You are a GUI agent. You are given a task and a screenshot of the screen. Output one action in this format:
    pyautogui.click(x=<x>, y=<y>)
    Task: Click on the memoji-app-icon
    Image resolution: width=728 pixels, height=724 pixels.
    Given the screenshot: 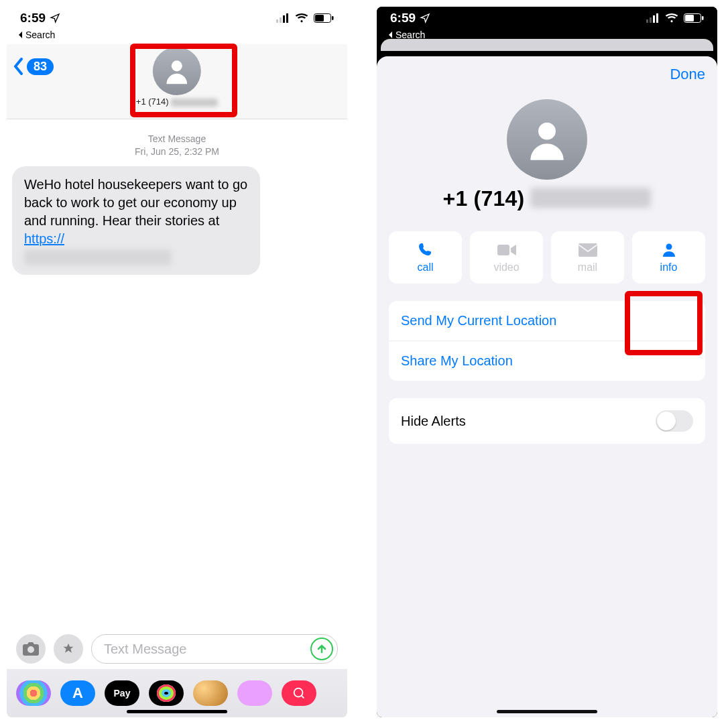 What is the action you would take?
    pyautogui.click(x=210, y=693)
    